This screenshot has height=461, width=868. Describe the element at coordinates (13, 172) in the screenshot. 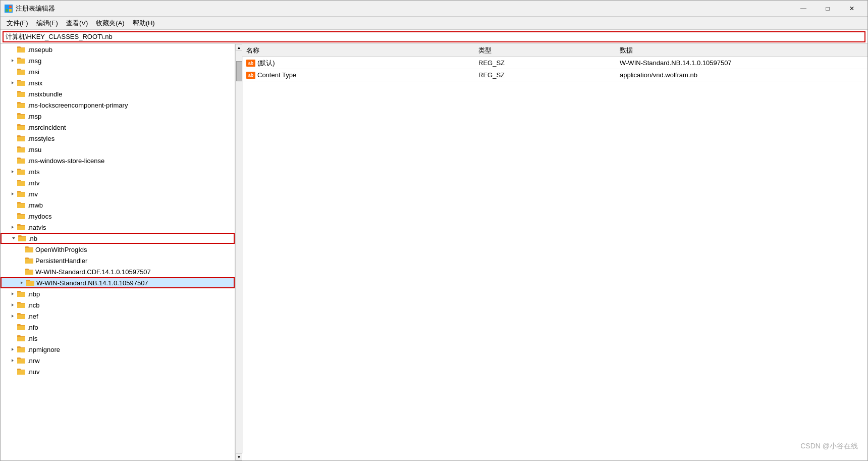

I see `expand-btn-mts` at that location.